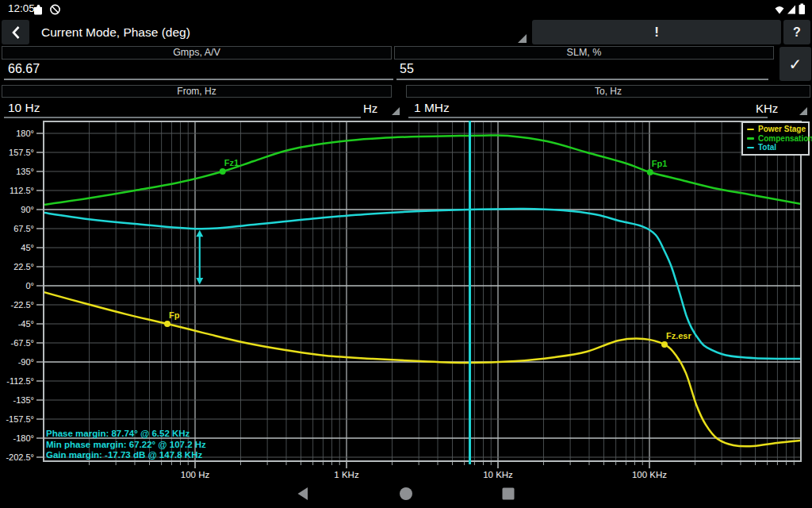 The width and height of the screenshot is (812, 508). What do you see at coordinates (791, 10) in the screenshot?
I see `cell-signal-icon` at bounding box center [791, 10].